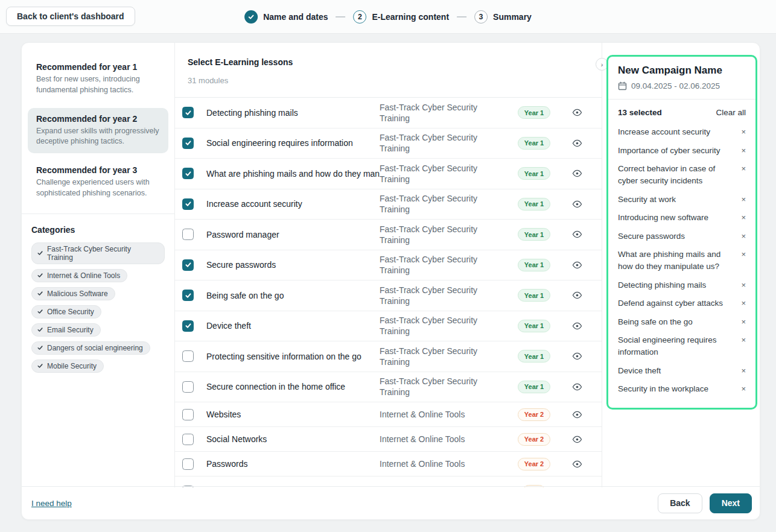 This screenshot has height=532, width=776. Describe the element at coordinates (98, 182) in the screenshot. I see `recommendation-item: Recommended for year 3 Challenge experie…` at that location.